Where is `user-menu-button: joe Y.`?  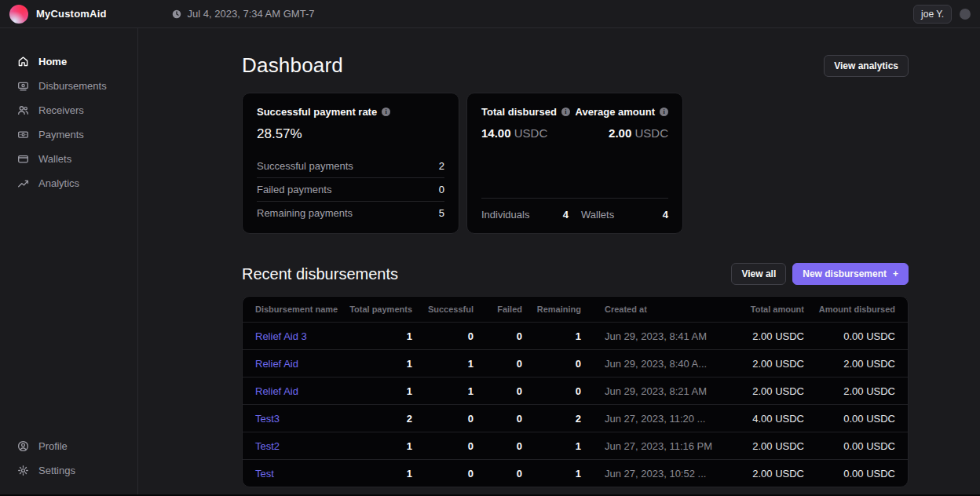
user-menu-button: joe Y. is located at coordinates (933, 14).